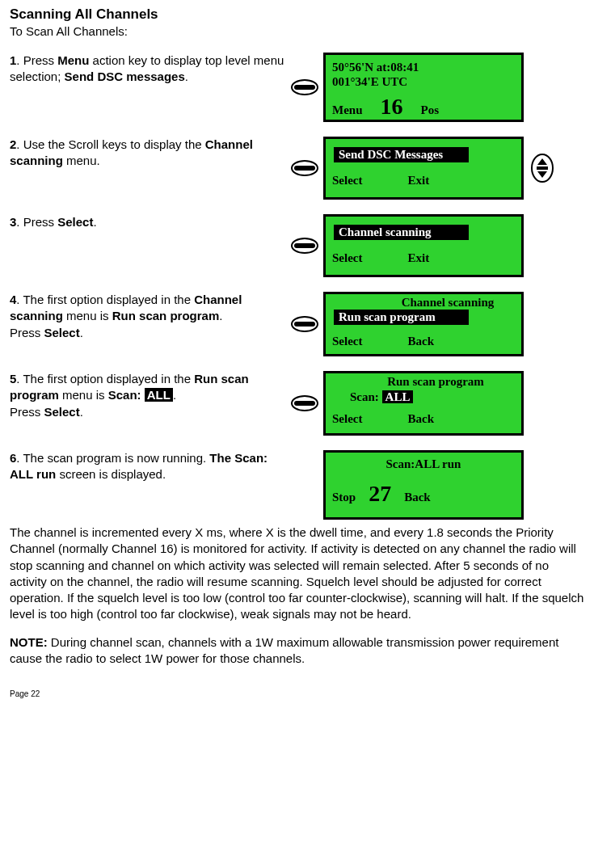  What do you see at coordinates (423, 485) in the screenshot?
I see `lcd-screen-6: Scan:ALL run Stop 27 Back` at bounding box center [423, 485].